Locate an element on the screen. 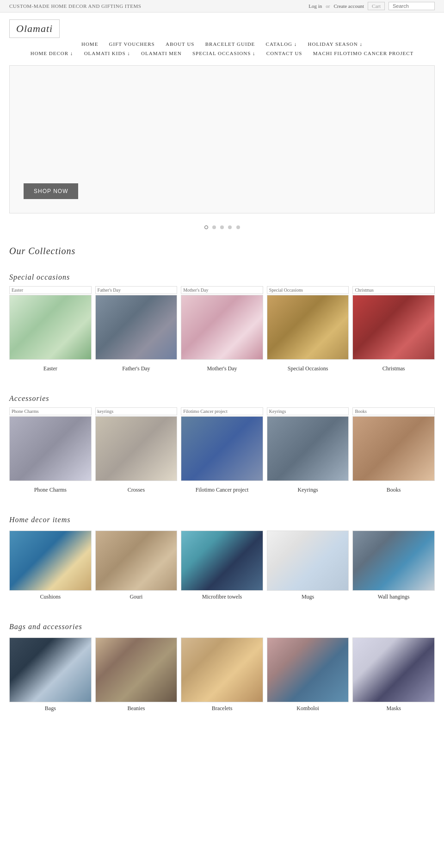 This screenshot has width=444, height=868. phonecharms-image is located at coordinates (50, 449).